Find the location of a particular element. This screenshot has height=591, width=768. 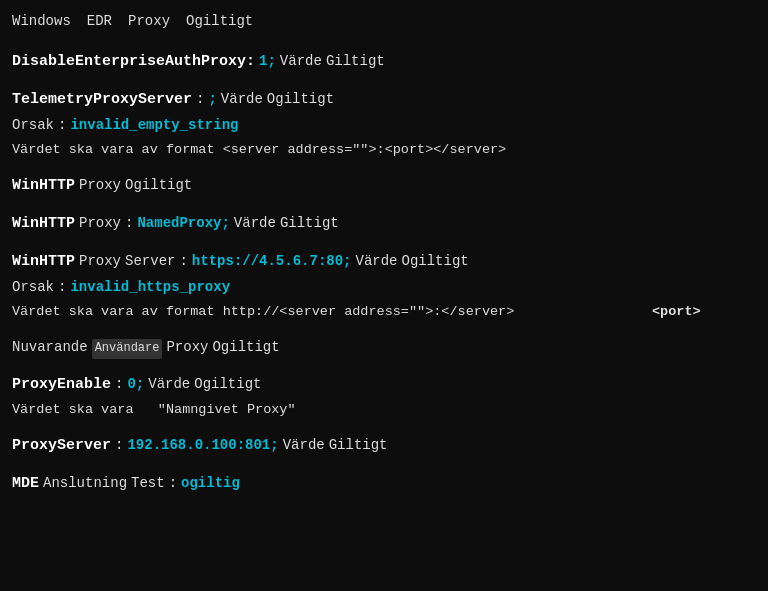

nav-bar: Windows EDR Proxy Ogiltigt is located at coordinates (384, 21).